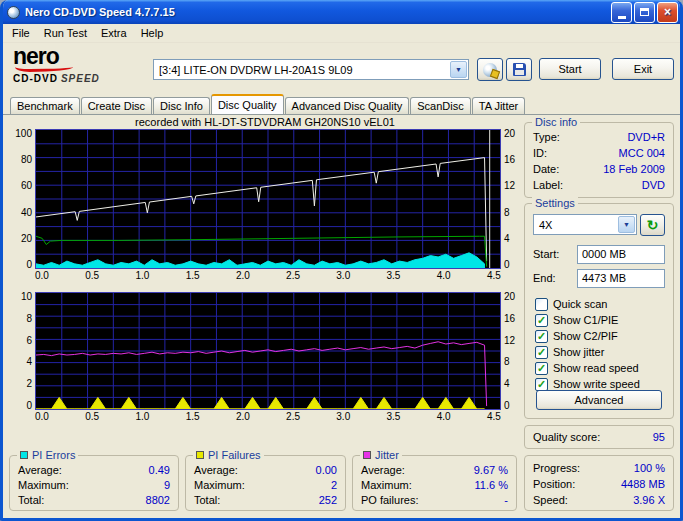 The image size is (683, 521). What do you see at coordinates (152, 33) in the screenshot?
I see `menu-help: Help` at bounding box center [152, 33].